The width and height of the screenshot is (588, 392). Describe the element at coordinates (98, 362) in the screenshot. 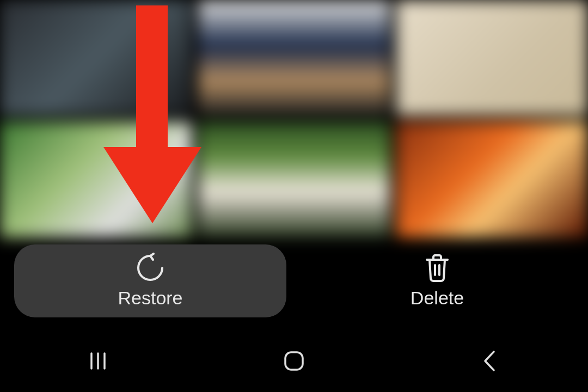

I see `nav-recents-button` at that location.